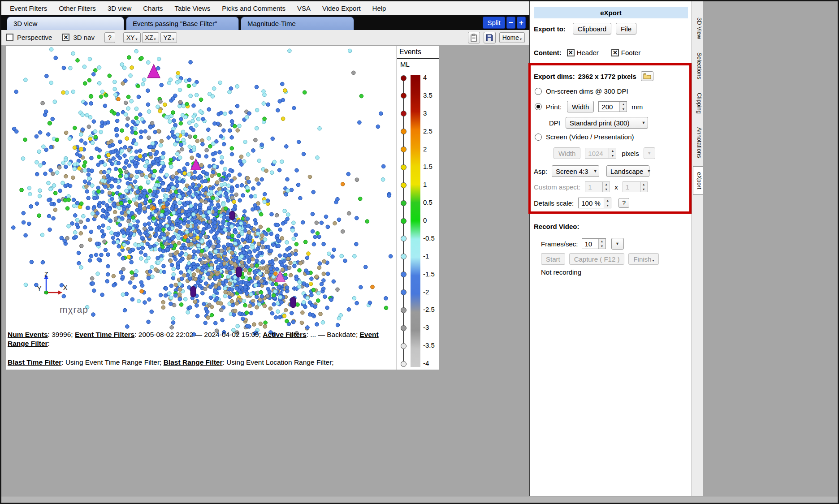 The width and height of the screenshot is (839, 504). What do you see at coordinates (265, 8) in the screenshot?
I see `menubar: Event FiltersOther Filters3D viewChartsT…` at bounding box center [265, 8].